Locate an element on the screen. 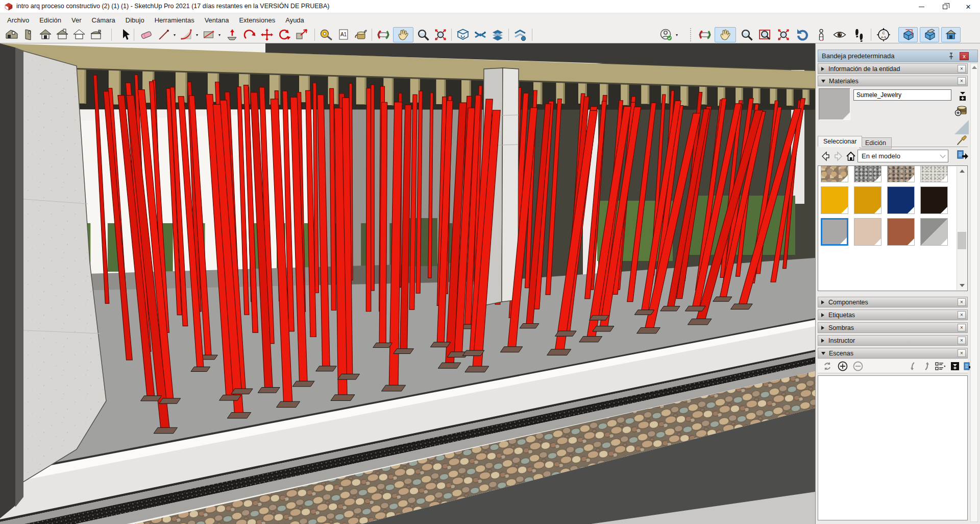  material-swatch-color-amber is located at coordinates (868, 200).